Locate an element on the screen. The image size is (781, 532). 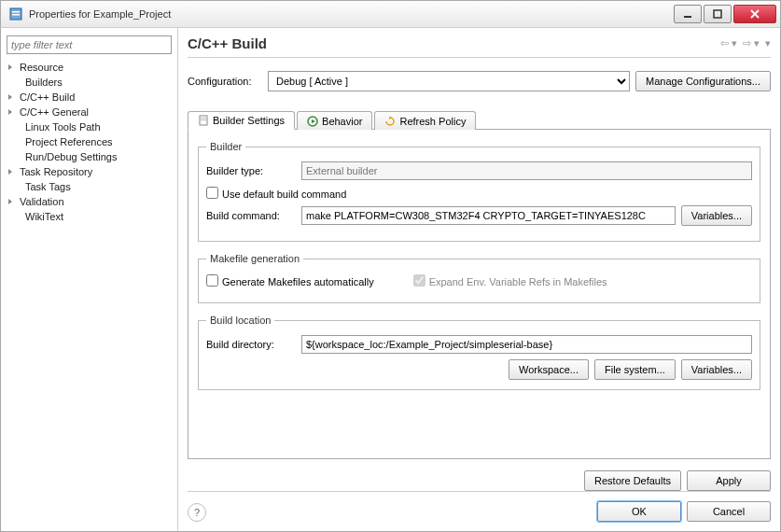
generate-makefiles-checkbox is located at coordinates (213, 280).